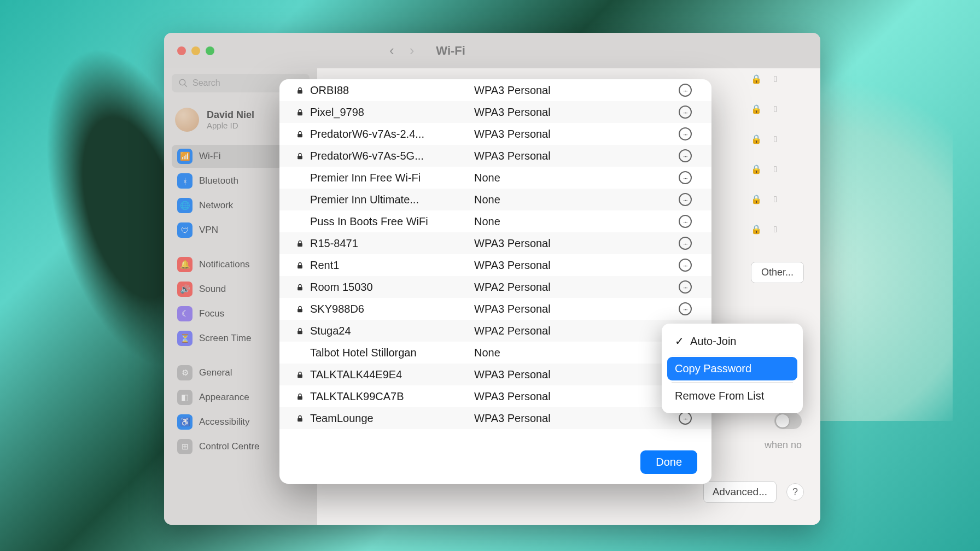 This screenshot has width=980, height=551. Describe the element at coordinates (713, 368) in the screenshot. I see `copy-password-label: Copy Password` at that location.